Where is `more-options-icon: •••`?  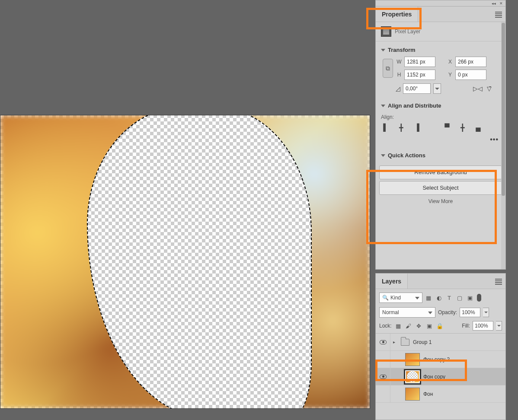 more-options-icon: ••• is located at coordinates (441, 141).